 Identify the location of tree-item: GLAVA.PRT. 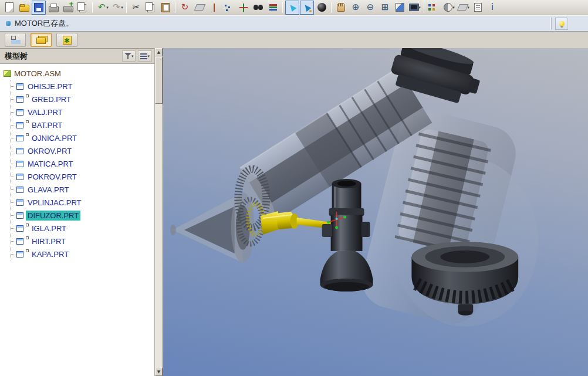
(83, 189).